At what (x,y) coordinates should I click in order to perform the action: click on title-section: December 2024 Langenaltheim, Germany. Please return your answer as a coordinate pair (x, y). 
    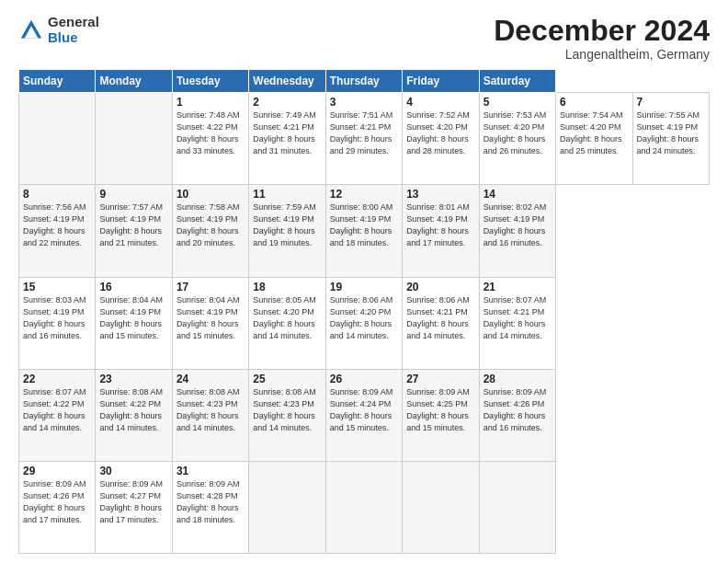
    Looking at the image, I should click on (601, 39).